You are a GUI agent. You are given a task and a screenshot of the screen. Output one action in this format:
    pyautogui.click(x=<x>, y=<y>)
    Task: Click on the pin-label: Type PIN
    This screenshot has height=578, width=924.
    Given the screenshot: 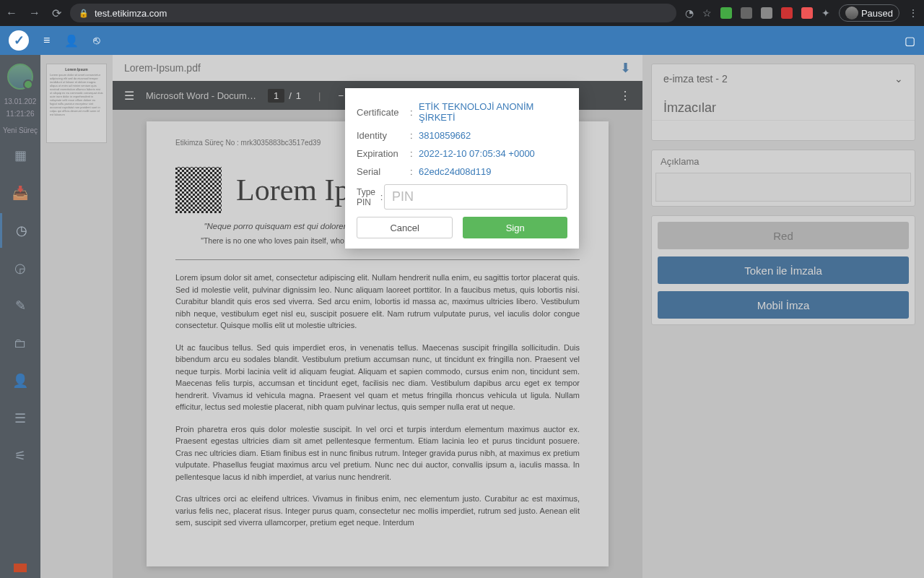 What is the action you would take?
    pyautogui.click(x=368, y=197)
    